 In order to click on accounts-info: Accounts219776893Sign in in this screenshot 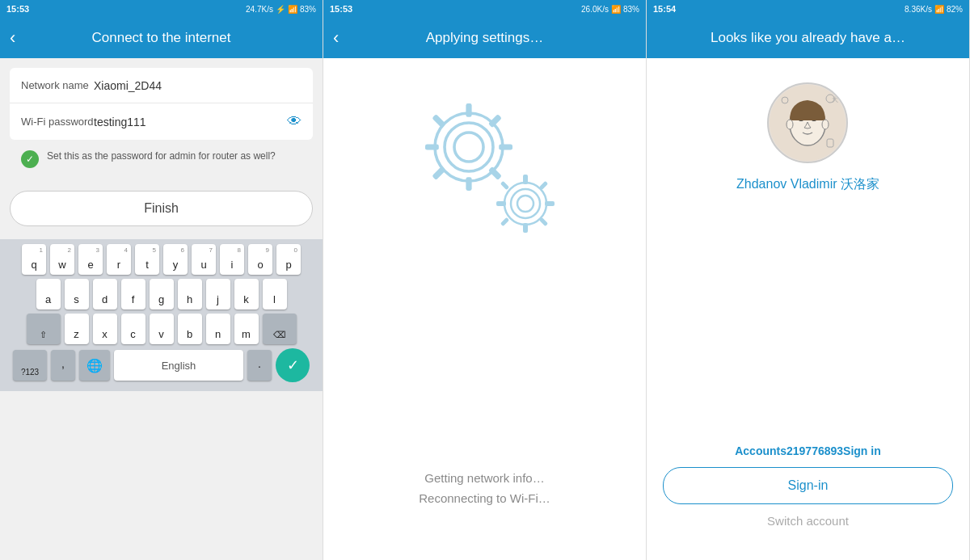, I will do `click(808, 451)`.